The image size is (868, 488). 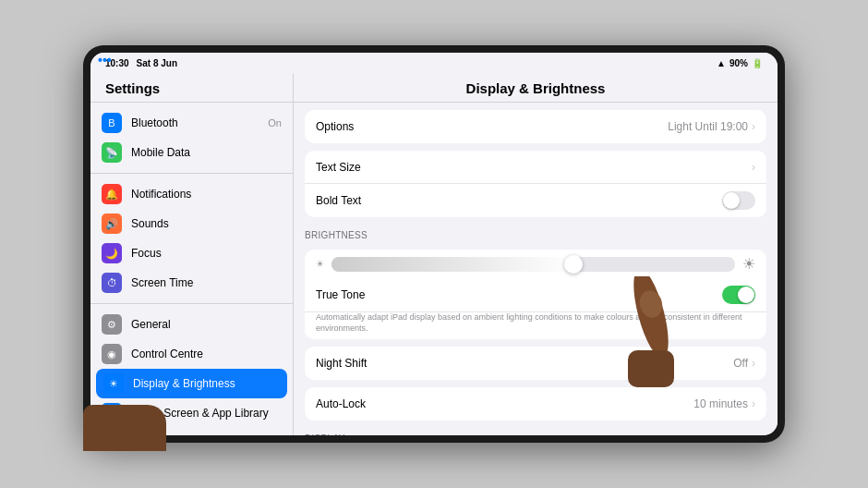 I want to click on wifi-icon: ▲, so click(x=721, y=63).